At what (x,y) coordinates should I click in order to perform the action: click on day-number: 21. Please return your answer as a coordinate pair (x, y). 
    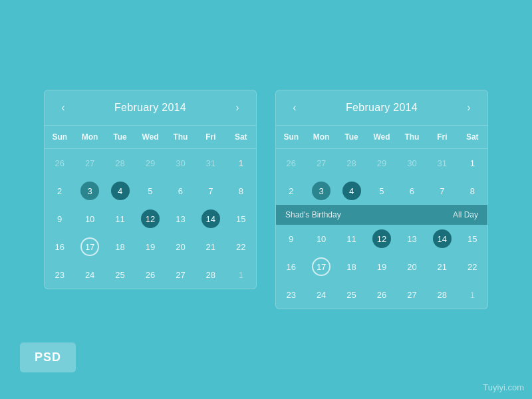
    Looking at the image, I should click on (211, 247).